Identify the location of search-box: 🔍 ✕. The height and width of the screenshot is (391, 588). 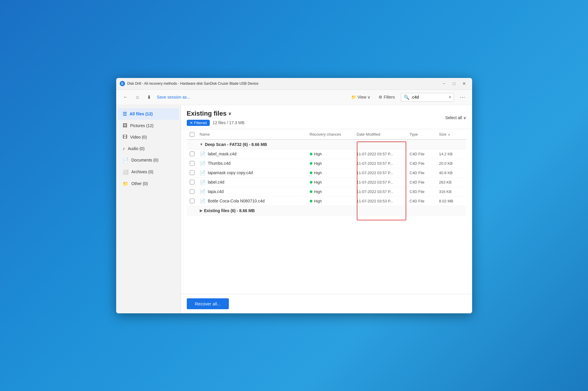
(427, 97).